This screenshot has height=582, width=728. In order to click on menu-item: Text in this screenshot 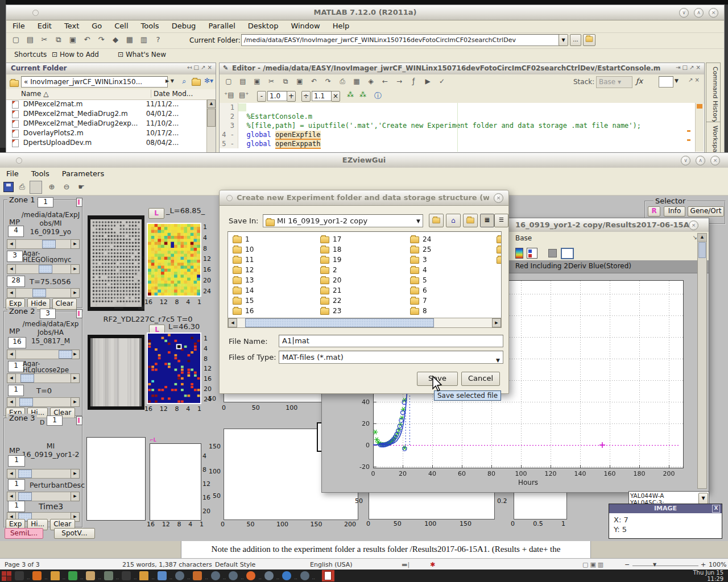, I will do `click(72, 26)`.